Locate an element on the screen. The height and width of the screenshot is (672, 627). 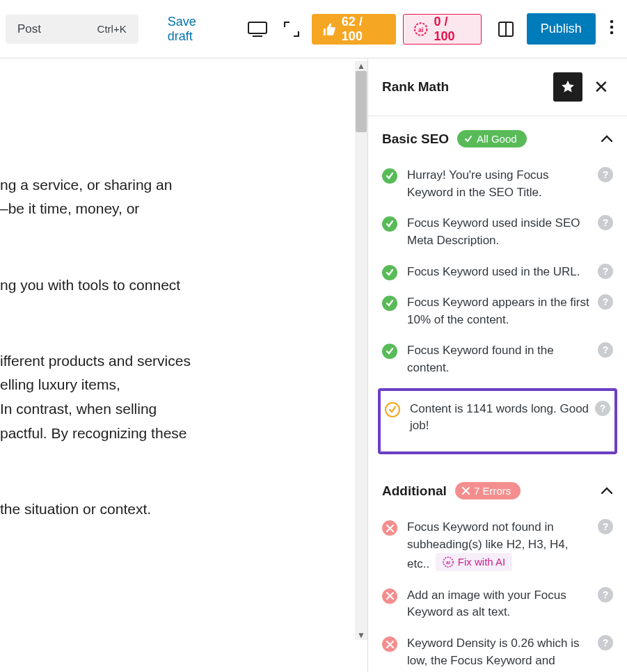
close-sidebar-icon: ✕ is located at coordinates (601, 88).